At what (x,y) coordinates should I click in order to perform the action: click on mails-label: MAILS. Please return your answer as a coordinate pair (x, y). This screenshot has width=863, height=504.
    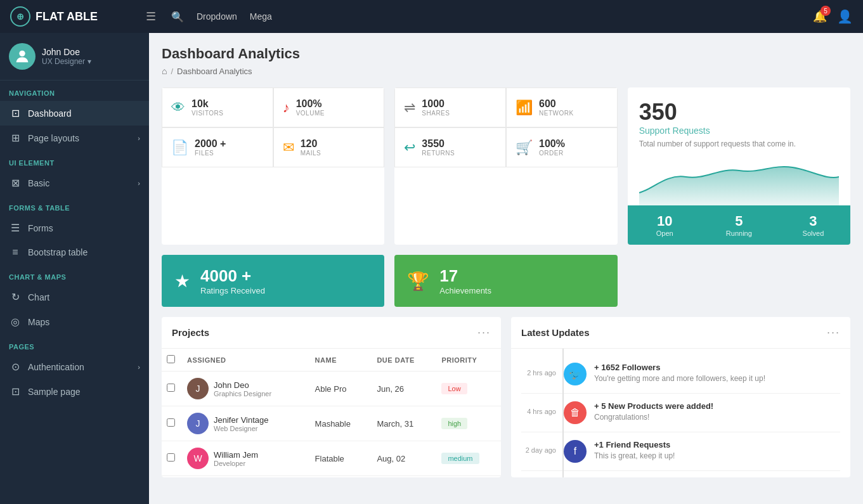
    Looking at the image, I should click on (311, 153).